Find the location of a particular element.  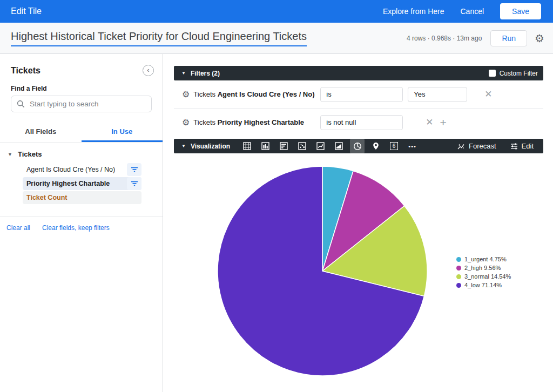

viz-type-picker: 6 ••• is located at coordinates (329, 146).